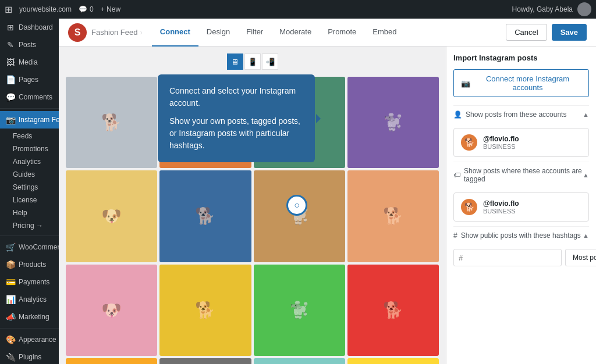 The image size is (596, 364). Describe the element at coordinates (10, 265) in the screenshot. I see `products-icon: 📦` at that location.